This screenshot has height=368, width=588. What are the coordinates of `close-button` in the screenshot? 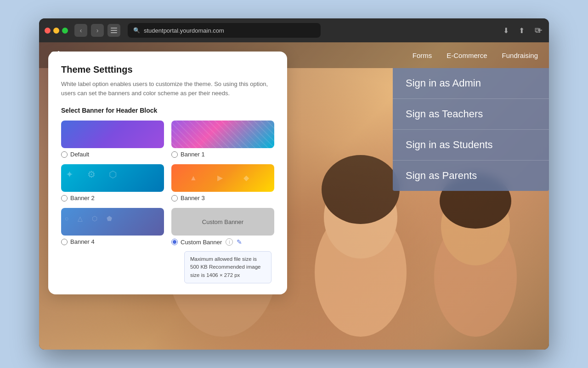 It's located at (48, 30).